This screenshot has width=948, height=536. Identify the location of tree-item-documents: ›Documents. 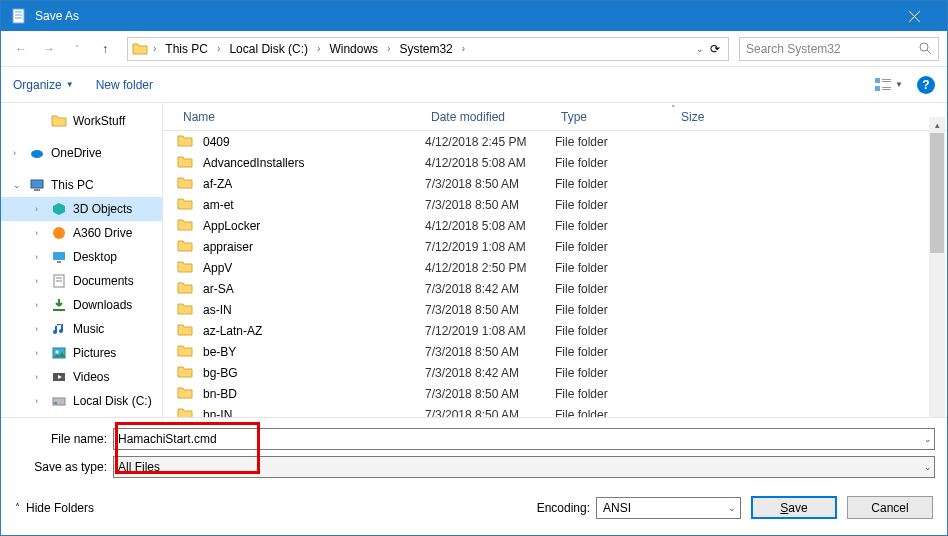
(82, 281).